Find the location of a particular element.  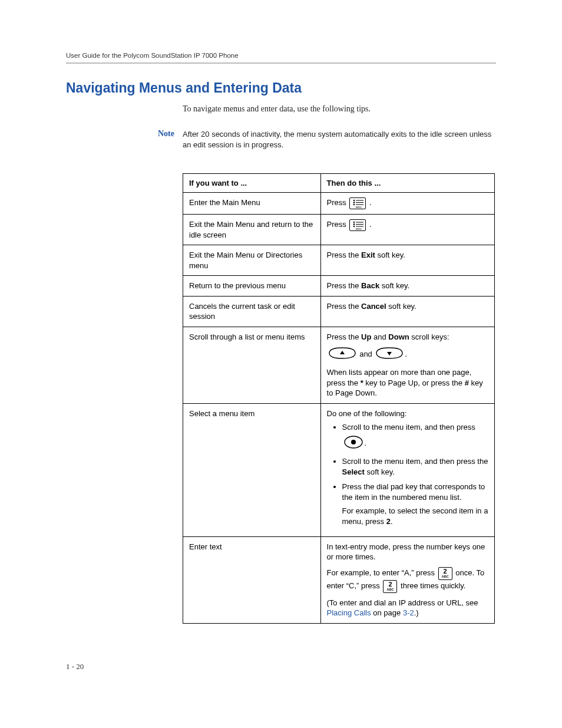

cell-left: Scroll through a list or menu items is located at coordinates (252, 365).